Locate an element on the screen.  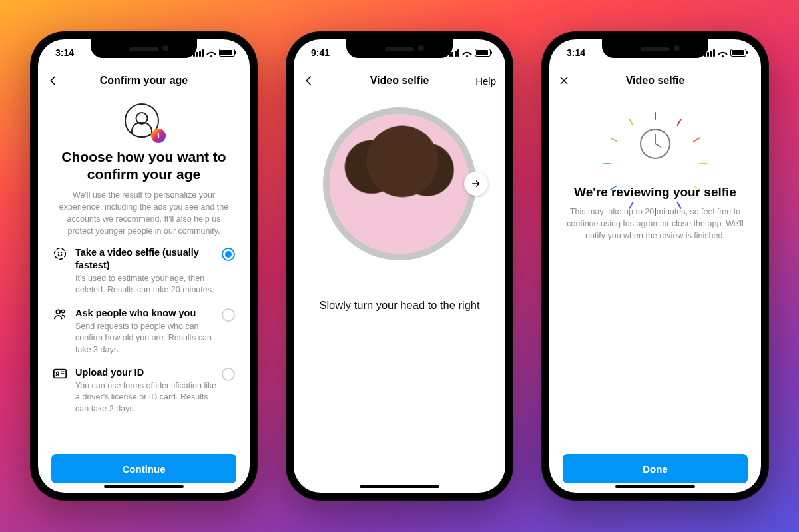
close-button is located at coordinates (575, 81).